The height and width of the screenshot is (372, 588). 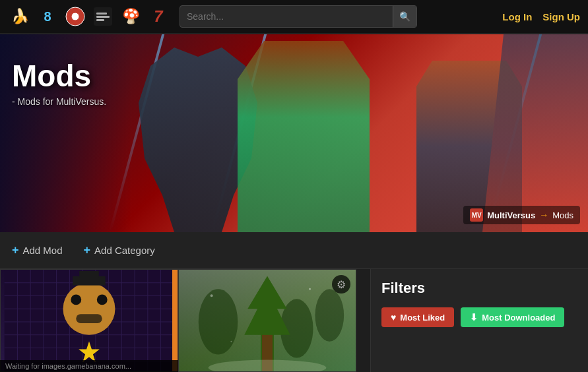 I want to click on breadcrumb-arrow-icon: →, so click(x=544, y=215).